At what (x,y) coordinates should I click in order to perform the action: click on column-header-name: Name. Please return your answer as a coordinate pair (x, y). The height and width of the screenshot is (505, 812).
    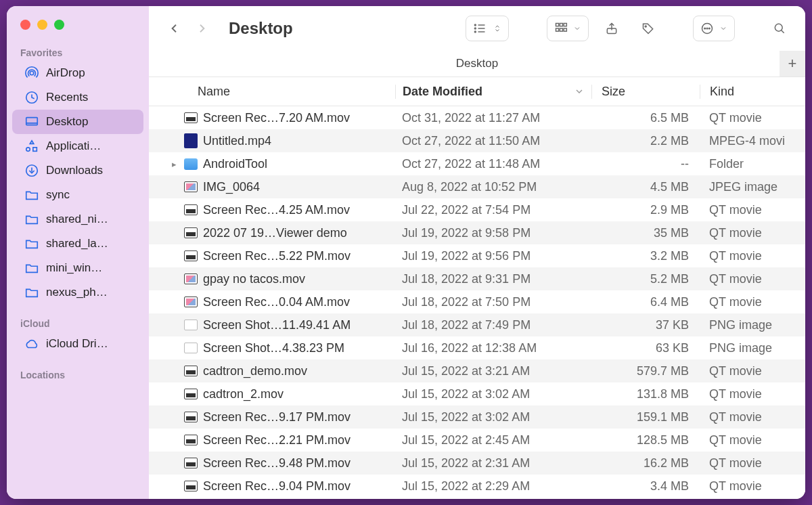
    Looking at the image, I should click on (272, 92).